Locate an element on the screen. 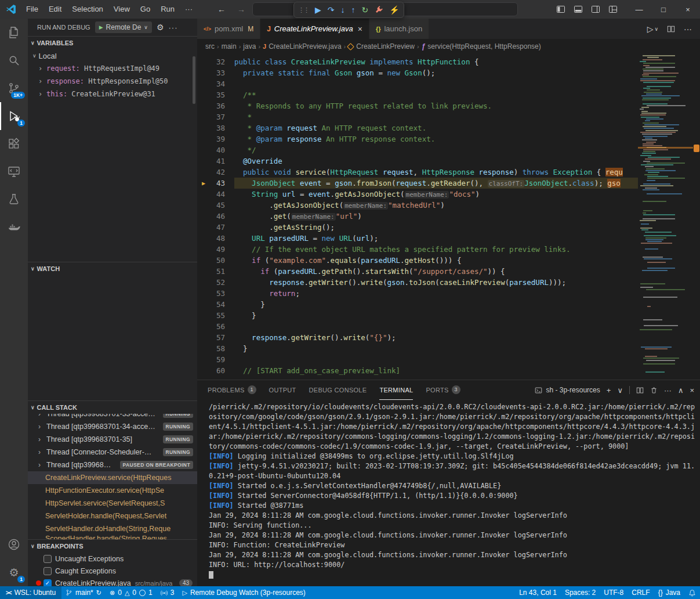 This screenshot has width=700, height=599. stack-frame-row: ServletHandler.doHandle(String,Reque is located at coordinates (113, 529).